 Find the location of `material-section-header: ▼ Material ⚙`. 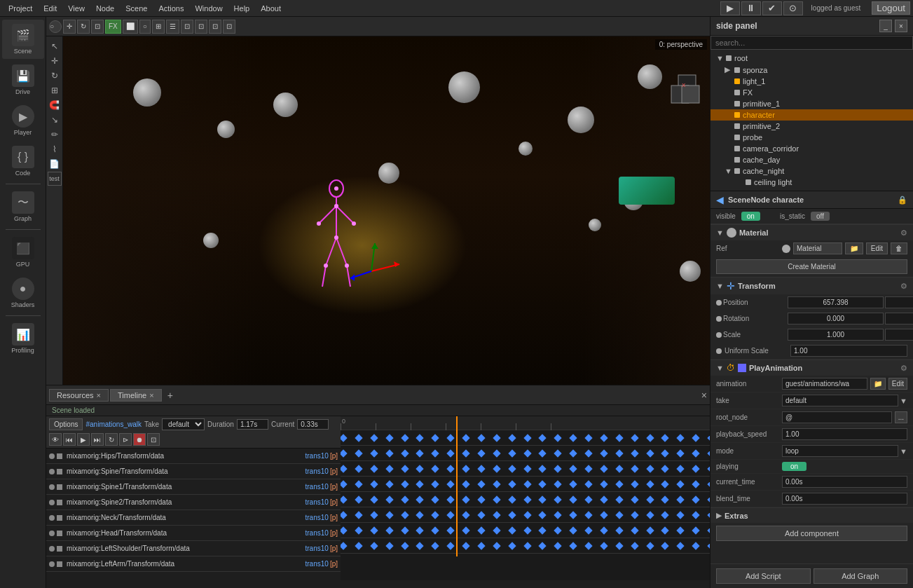

material-section-header: ▼ Material ⚙ is located at coordinates (811, 233).